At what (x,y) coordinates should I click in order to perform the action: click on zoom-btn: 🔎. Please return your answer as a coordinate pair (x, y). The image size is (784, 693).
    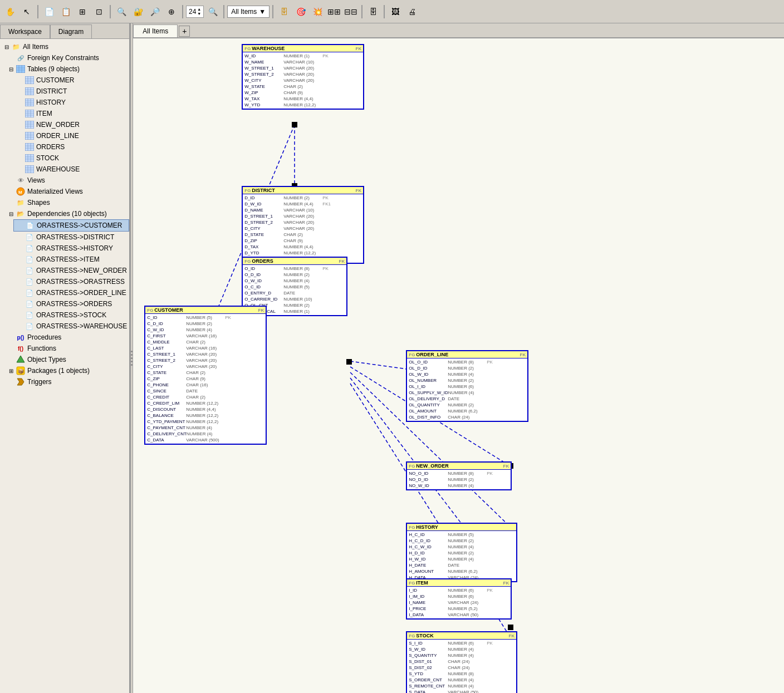
    Looking at the image, I should click on (155, 12).